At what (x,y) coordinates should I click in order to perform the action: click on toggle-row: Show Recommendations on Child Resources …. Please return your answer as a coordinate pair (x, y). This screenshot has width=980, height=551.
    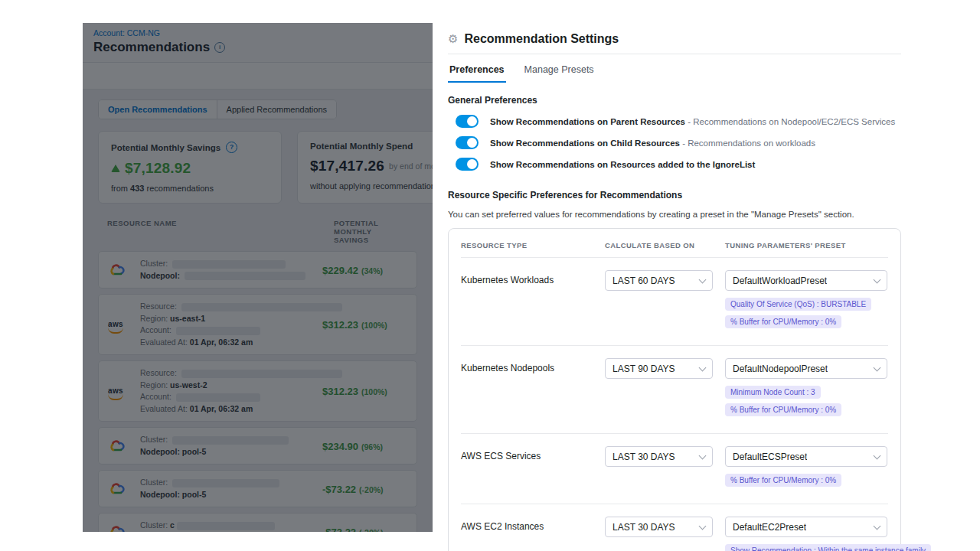
    Looking at the image, I should click on (675, 142).